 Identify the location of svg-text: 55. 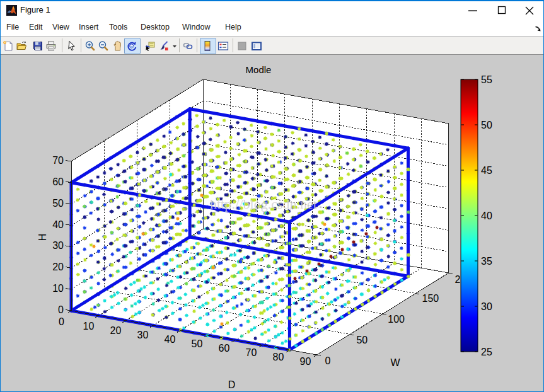
(487, 79).